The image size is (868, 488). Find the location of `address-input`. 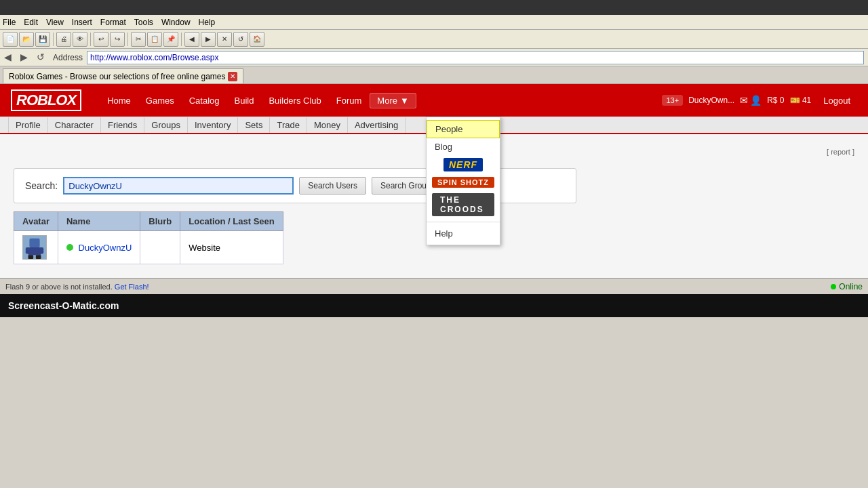

address-input is located at coordinates (475, 58).